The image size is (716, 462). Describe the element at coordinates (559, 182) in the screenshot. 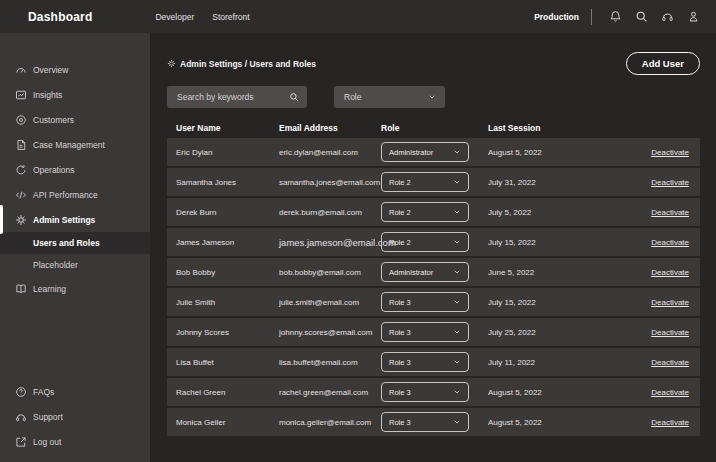

I see `last-session-cell: July 31, 2022` at that location.